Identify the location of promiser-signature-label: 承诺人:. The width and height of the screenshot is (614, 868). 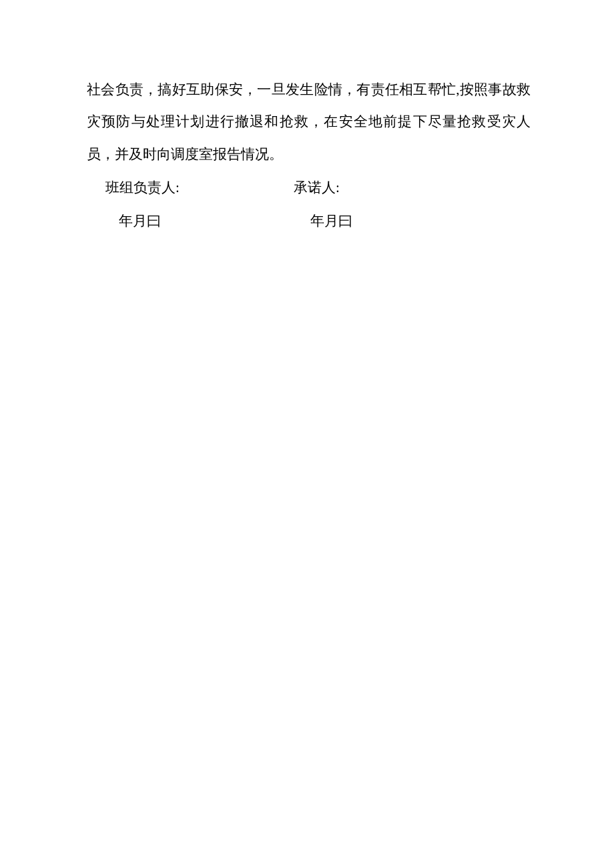
(316, 187).